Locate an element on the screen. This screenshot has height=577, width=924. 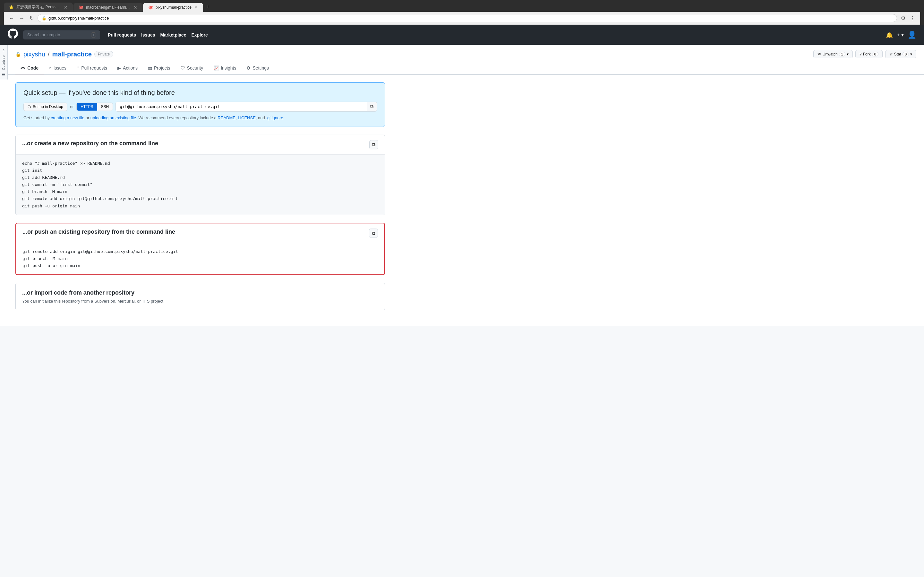
nav-tab-settings: ⚙ Settings is located at coordinates (258, 68).